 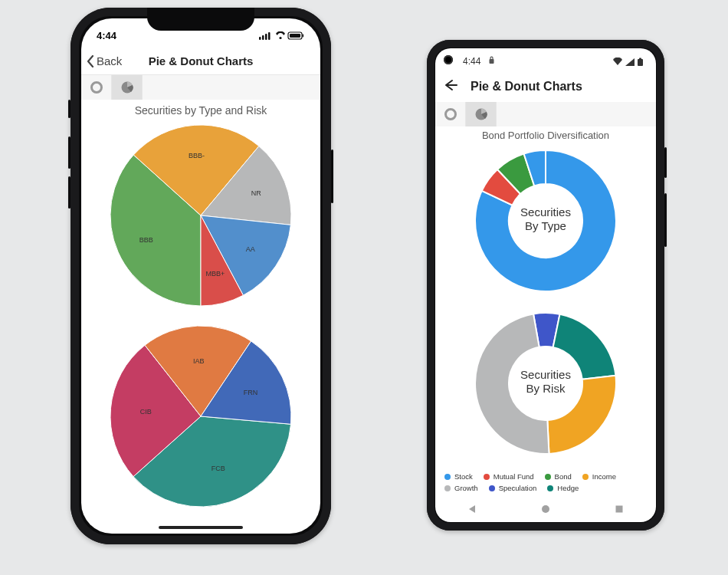 I want to click on slice-label: MBB+, so click(x=215, y=274).